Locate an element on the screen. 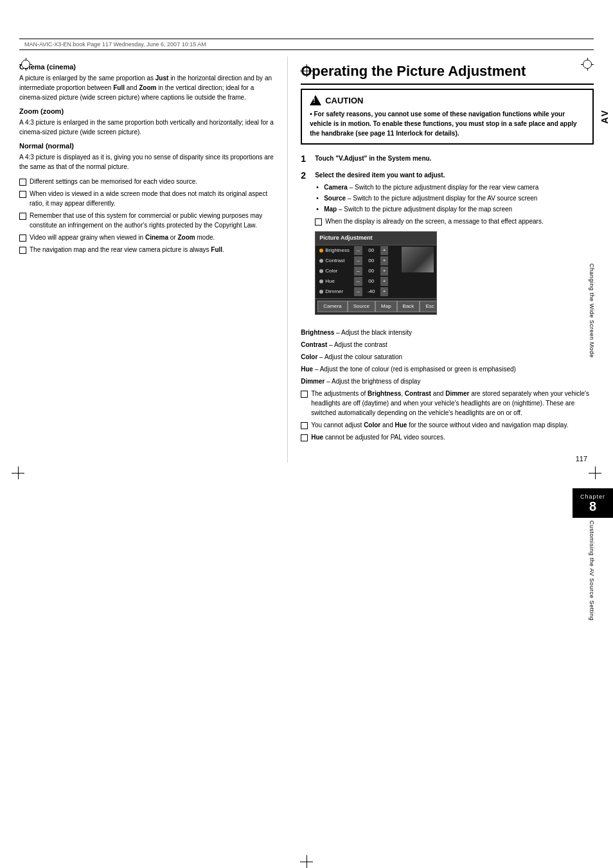  crosshair-bottom-mid is located at coordinates (306, 862).